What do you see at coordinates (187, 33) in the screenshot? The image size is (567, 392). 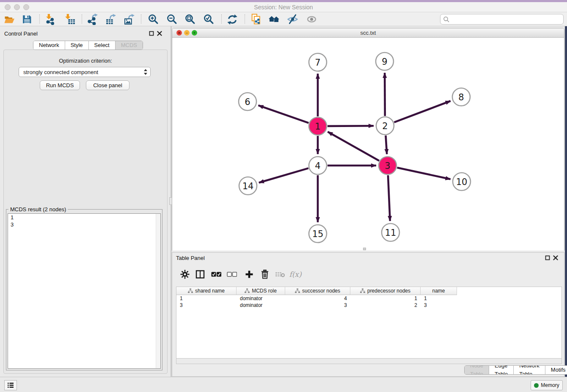 I see `network-minimize-button: −` at bounding box center [187, 33].